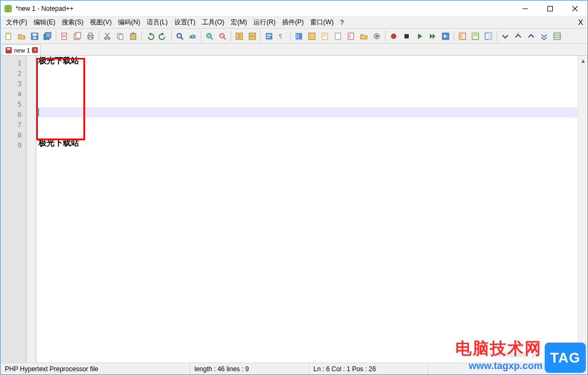 This screenshot has width=588, height=375. What do you see at coordinates (446, 36) in the screenshot?
I see `save-macro-icon` at bounding box center [446, 36].